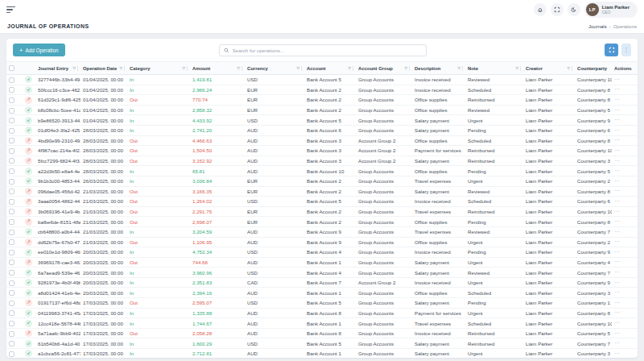 This screenshot has width=644, height=361. Describe the element at coordinates (574, 10) in the screenshot. I see `dark-mode-button` at that location.